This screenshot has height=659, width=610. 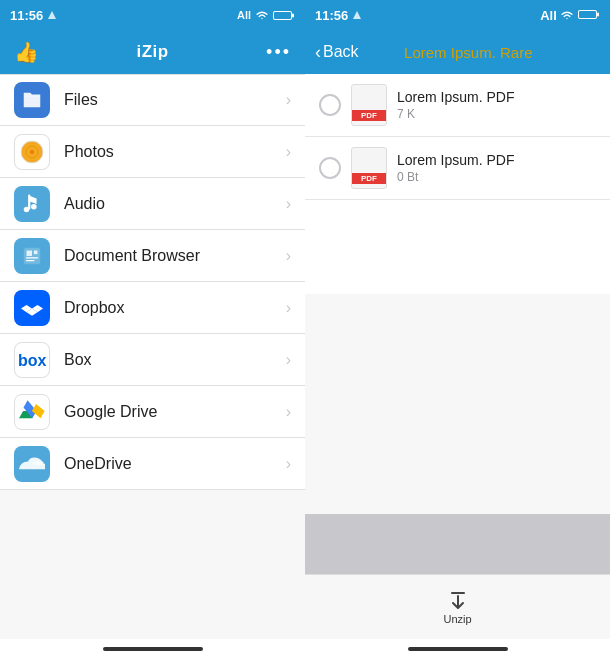 What do you see at coordinates (458, 168) in the screenshot?
I see `file-item-2: PDF Lorem Ipsum. PDF 0 Bt` at bounding box center [458, 168].